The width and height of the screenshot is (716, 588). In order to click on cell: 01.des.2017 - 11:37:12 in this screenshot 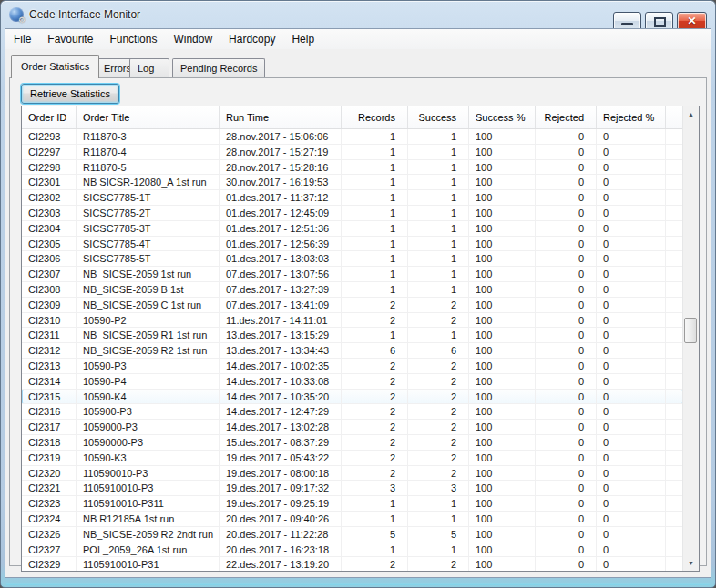, I will do `click(281, 198)`.